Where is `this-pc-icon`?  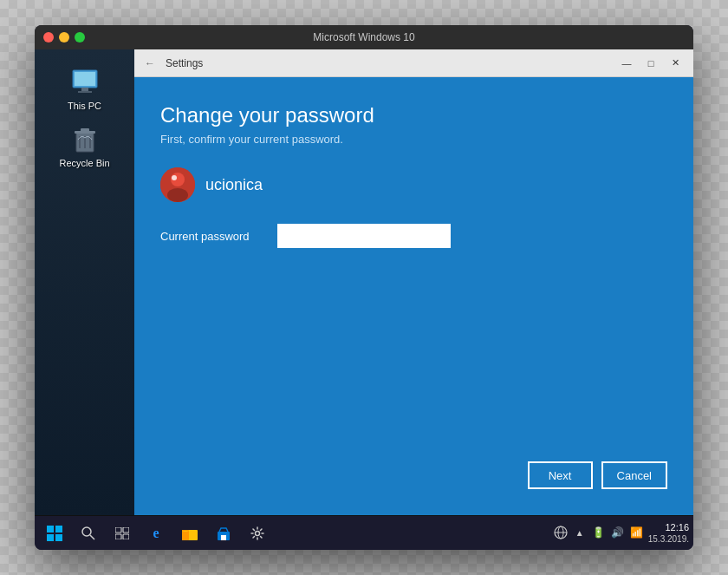
this-pc-icon is located at coordinates (85, 82).